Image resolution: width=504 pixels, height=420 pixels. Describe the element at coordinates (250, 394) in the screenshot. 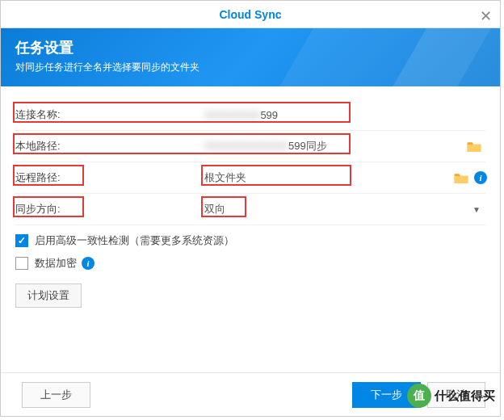

I see `dialog-footer: 上一步 下一步 取消` at that location.